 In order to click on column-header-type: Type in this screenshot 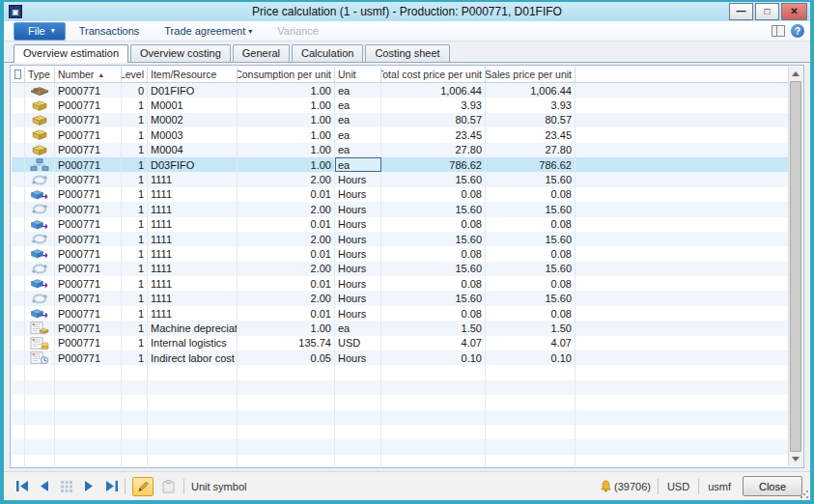, I will do `click(41, 74)`.